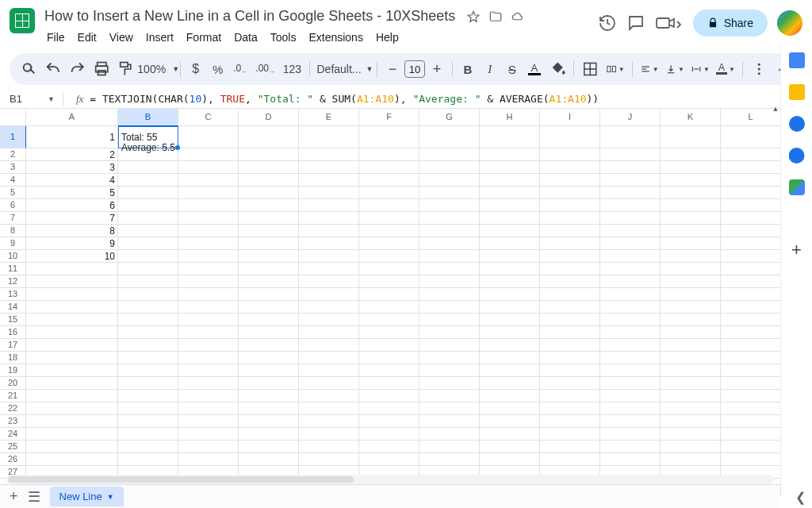  Describe the element at coordinates (669, 23) in the screenshot. I see `meet-icon` at that location.